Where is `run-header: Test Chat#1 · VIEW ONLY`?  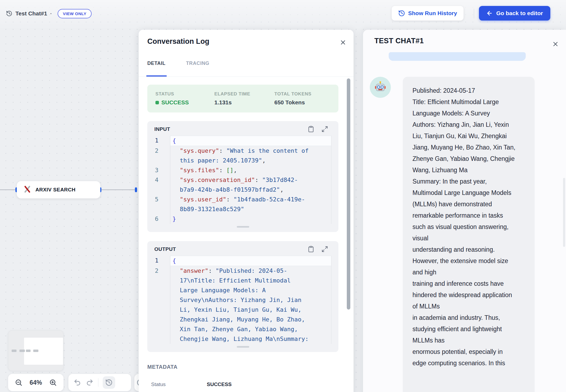 run-header: Test Chat#1 · VIEW ONLY is located at coordinates (49, 14).